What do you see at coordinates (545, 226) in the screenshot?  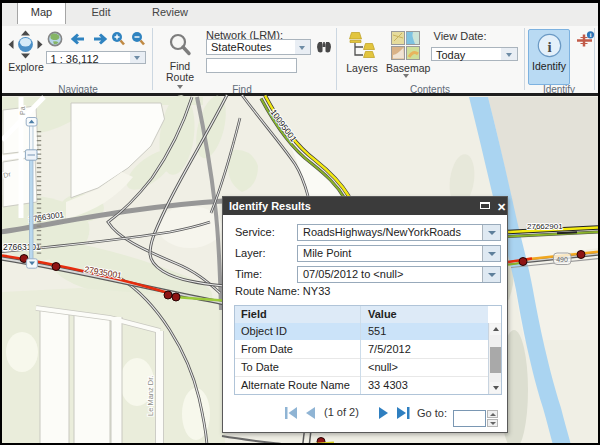 I see `svg-text: 27662901` at bounding box center [545, 226].